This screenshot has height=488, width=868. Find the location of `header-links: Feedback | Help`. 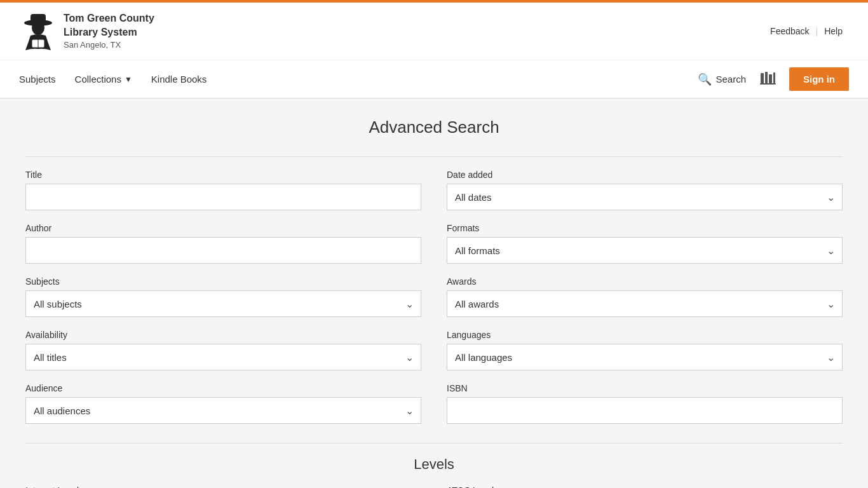

header-links: Feedback | Help is located at coordinates (806, 31).